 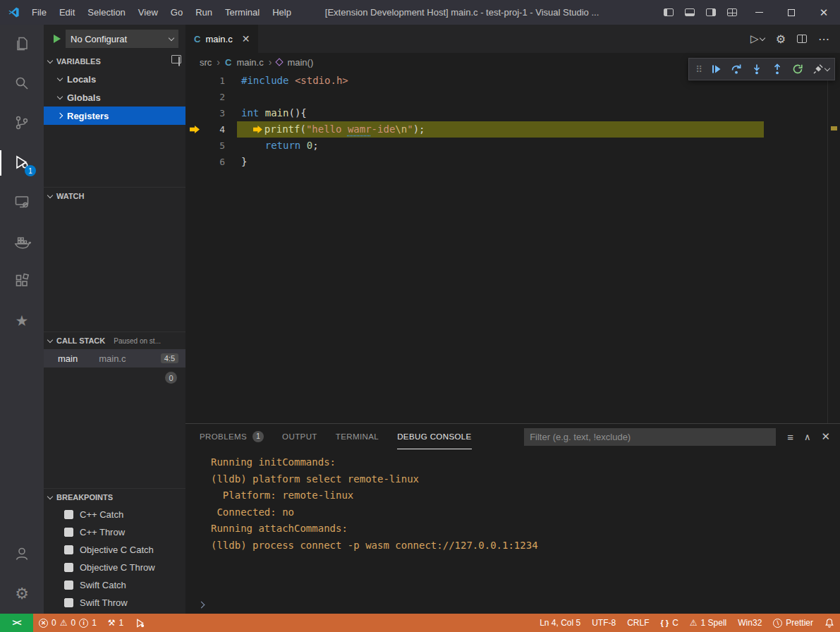 I want to click on close-button: ✕, so click(x=824, y=13).